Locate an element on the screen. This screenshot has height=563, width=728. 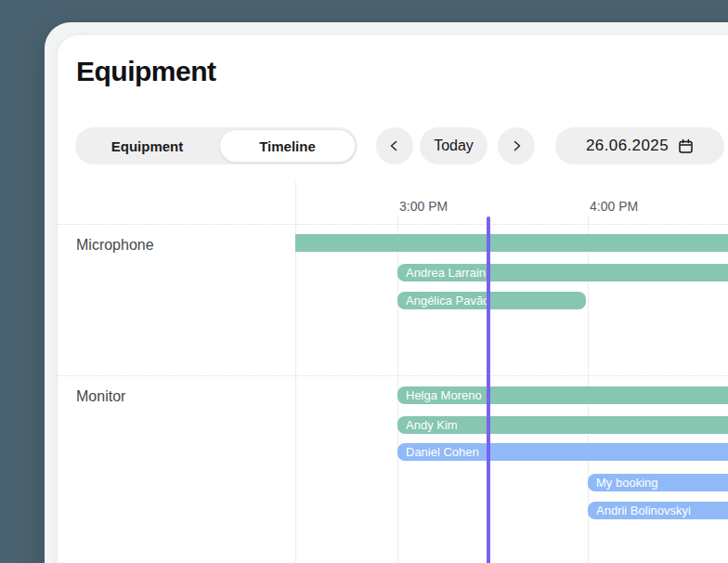
calendar-icon is located at coordinates (685, 147).